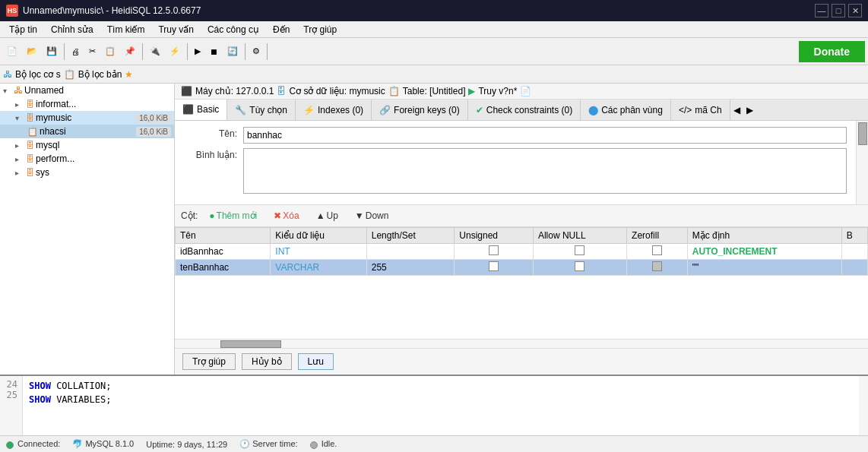  What do you see at coordinates (223, 252) in the screenshot?
I see `col-name: idBannhac` at bounding box center [223, 252].